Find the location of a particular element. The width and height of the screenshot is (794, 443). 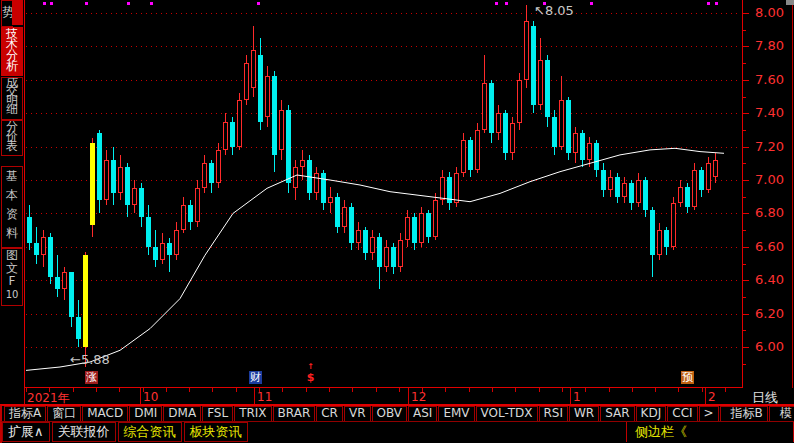

price-axis-label: 6.40 is located at coordinates (770, 280).